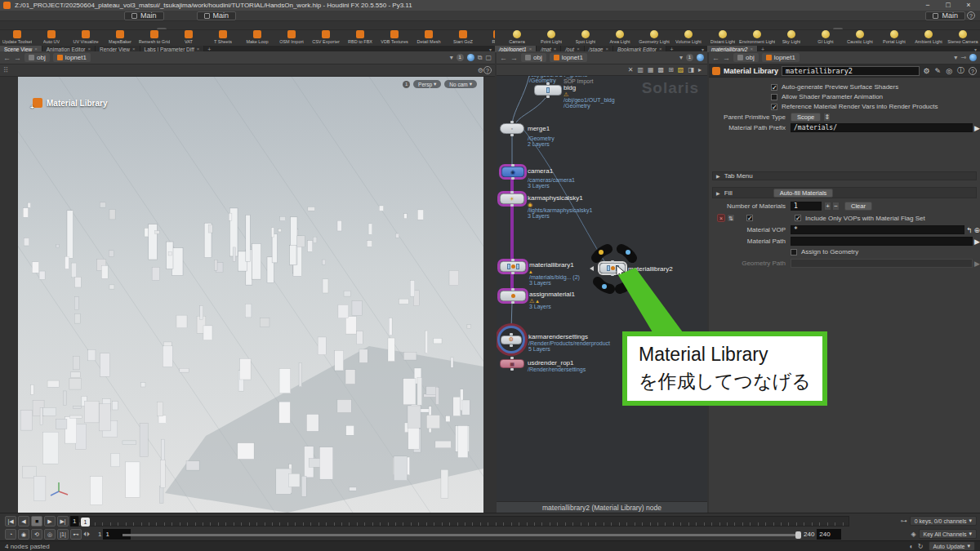 This screenshot has width=980, height=551. Describe the element at coordinates (921, 547) in the screenshot. I see `recook-icon: ↻` at that location.